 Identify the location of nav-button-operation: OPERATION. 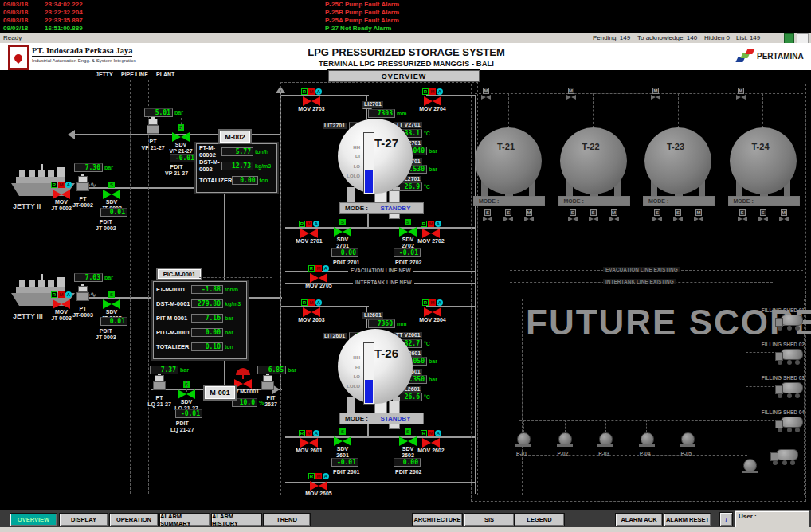
(134, 519).